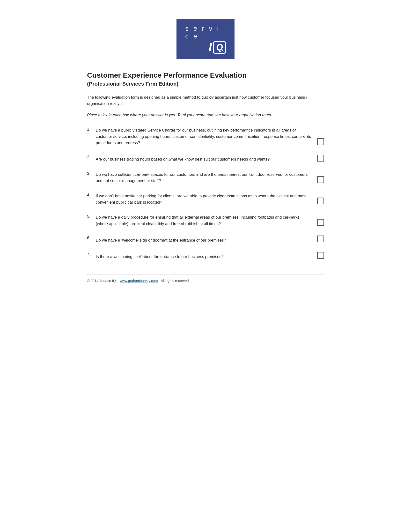  I want to click on question-item: 2.Are our business trading hours based o…, so click(206, 159).